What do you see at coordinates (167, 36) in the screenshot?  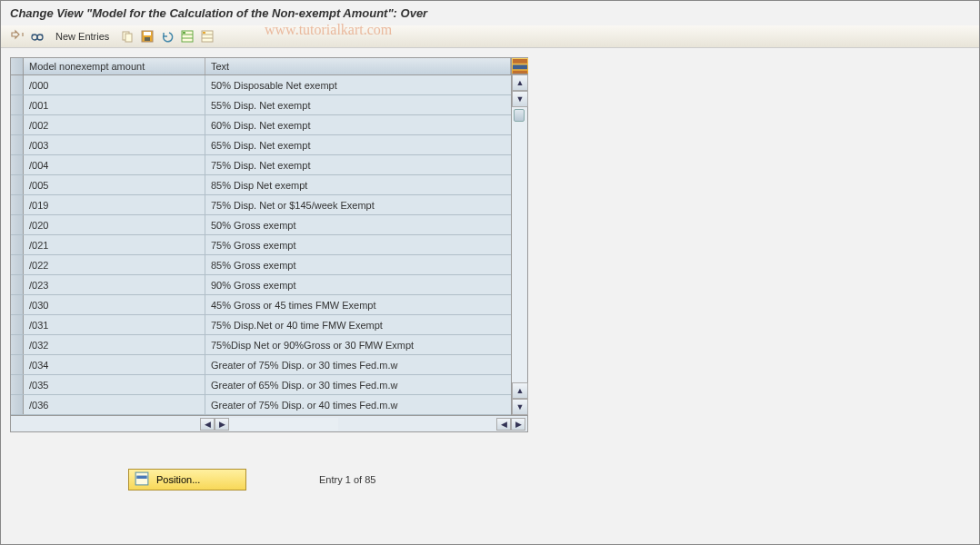 I see `undo-icon` at bounding box center [167, 36].